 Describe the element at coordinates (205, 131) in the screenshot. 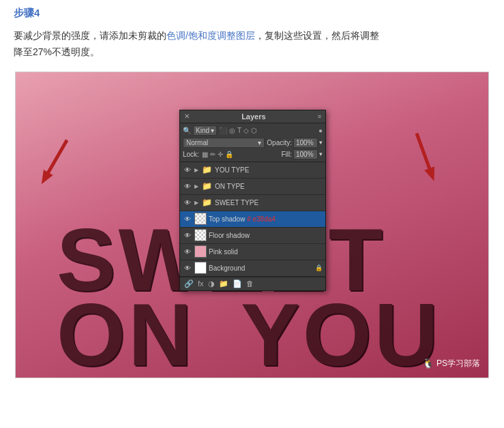

I see `kind-dropdown: Kind ▾` at that location.